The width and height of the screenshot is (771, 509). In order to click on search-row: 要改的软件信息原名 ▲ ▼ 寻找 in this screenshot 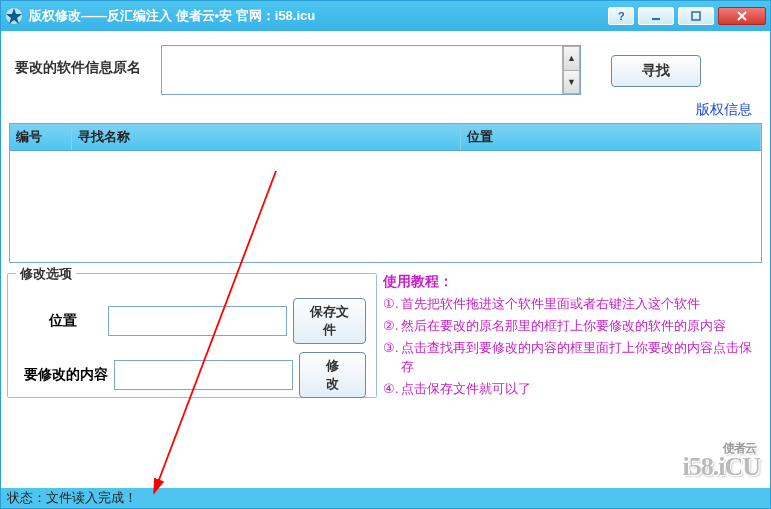, I will do `click(386, 68)`.